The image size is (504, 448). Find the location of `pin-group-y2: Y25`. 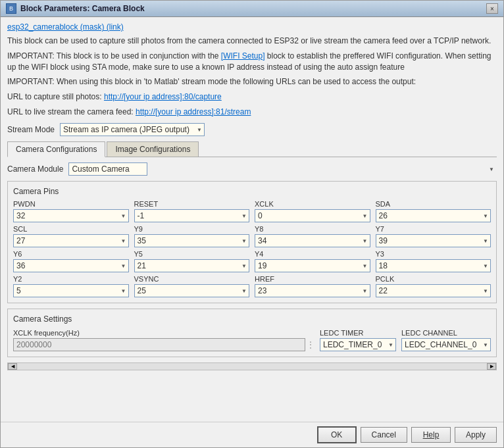

pin-group-y2: Y25 is located at coordinates (71, 286).